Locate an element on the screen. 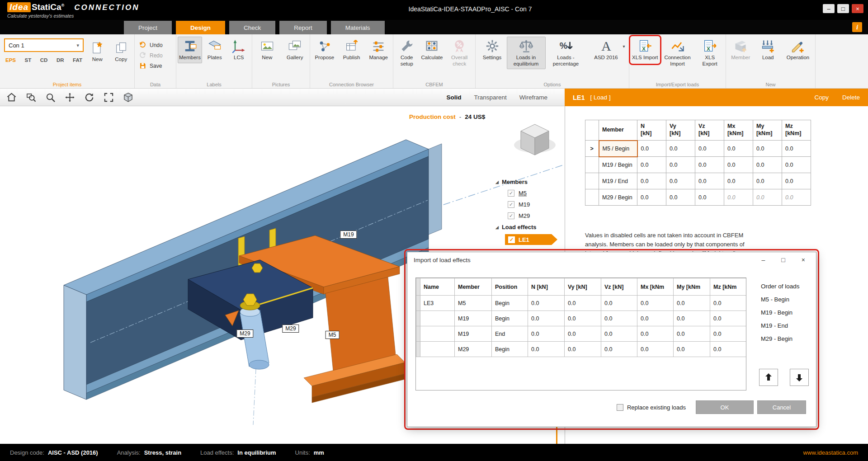 This screenshot has height=461, width=868. replace-existing-loads-option: Replace existing loads is located at coordinates (651, 408).